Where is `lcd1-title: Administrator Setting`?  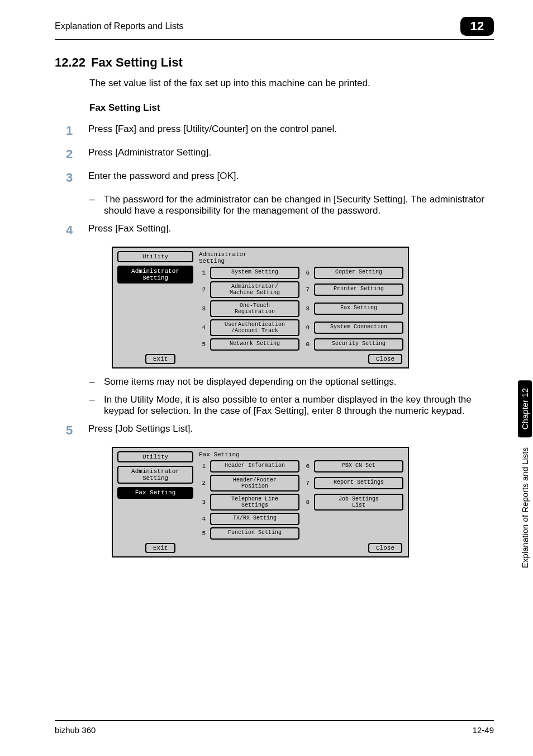 lcd1-title: Administrator Setting is located at coordinates (301, 258).